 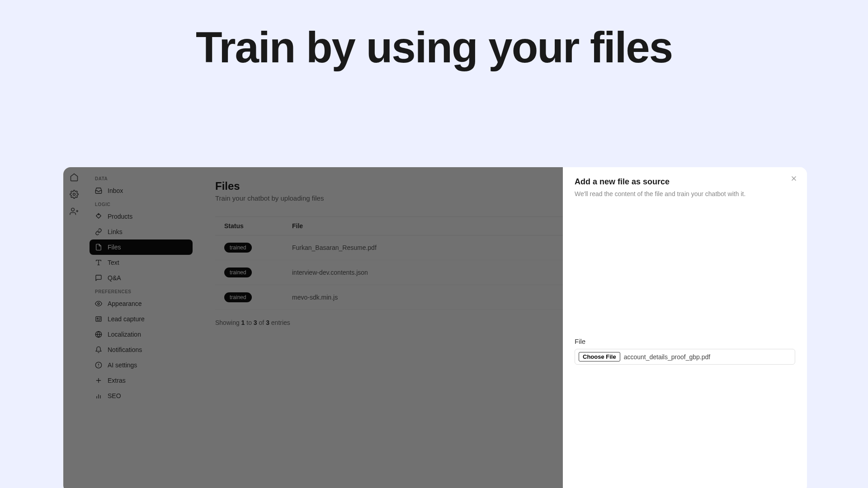 What do you see at coordinates (599, 357) in the screenshot?
I see `choose-file-button: Choose File` at bounding box center [599, 357].